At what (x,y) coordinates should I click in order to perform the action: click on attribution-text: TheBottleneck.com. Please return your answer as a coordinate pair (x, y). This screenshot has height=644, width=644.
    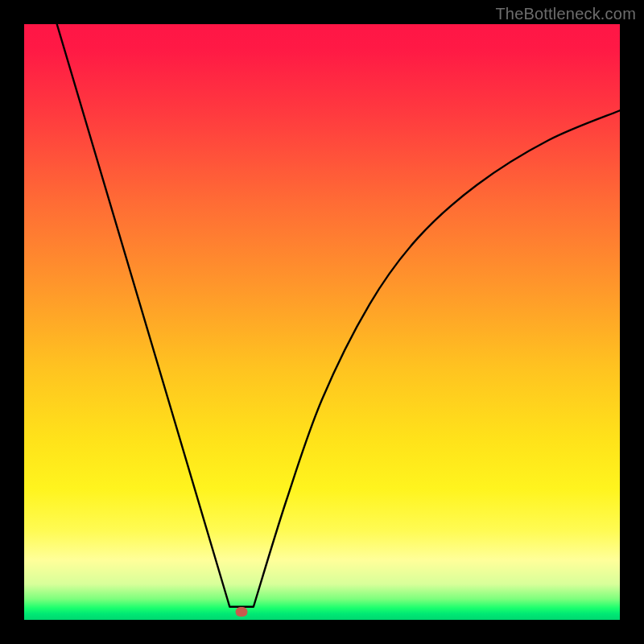
    Looking at the image, I should click on (565, 14).